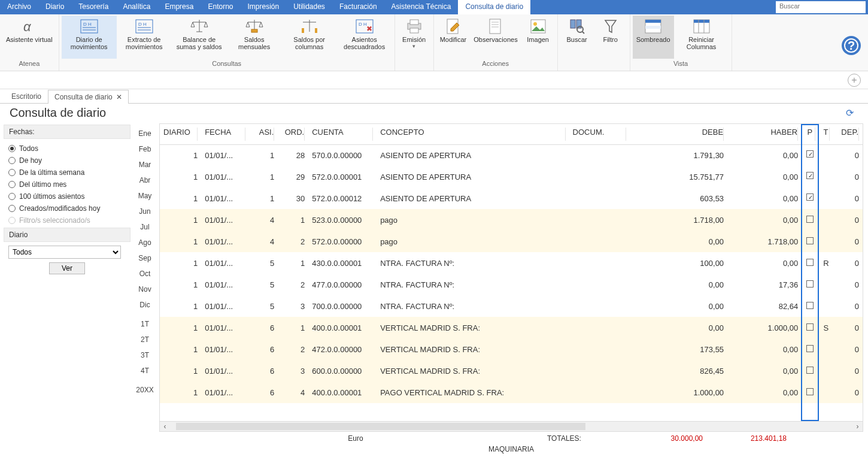 The height and width of the screenshot is (463, 868). Describe the element at coordinates (89, 37) in the screenshot. I see `ribbon-diario-mov: D HDiario de movimientos` at that location.